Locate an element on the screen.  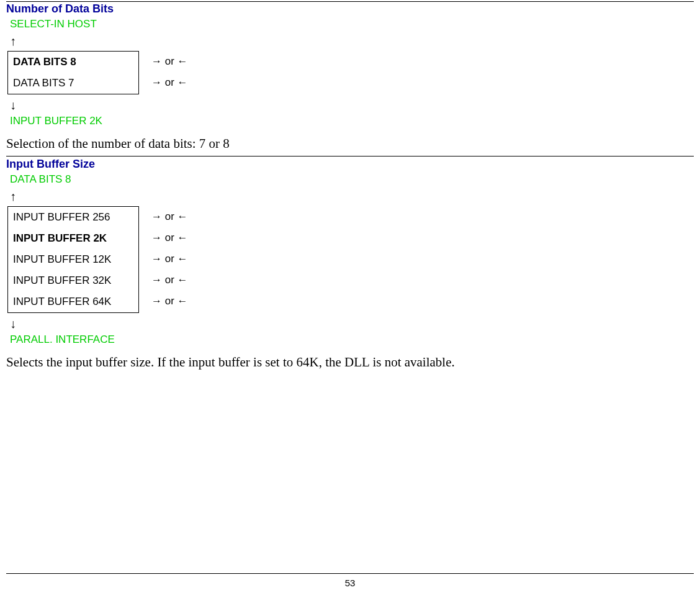
menu-option: DATA BITS 7 is located at coordinates (73, 83).